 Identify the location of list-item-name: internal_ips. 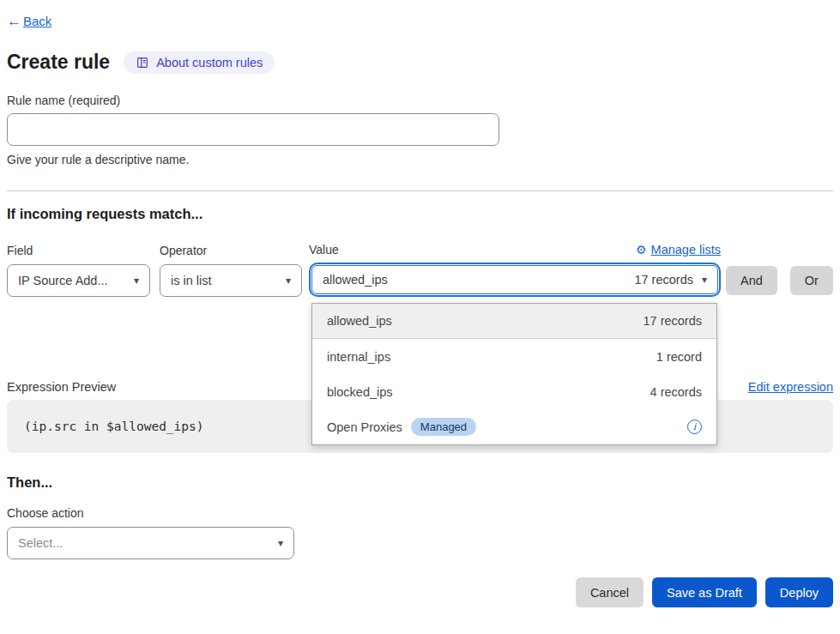
(359, 357).